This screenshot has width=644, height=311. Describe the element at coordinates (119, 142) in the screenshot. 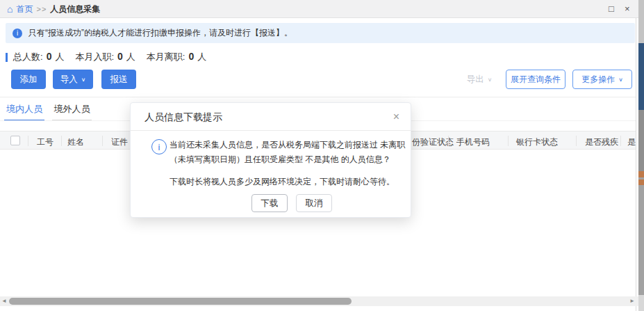

I see `column-header-id-type: 证件` at that location.